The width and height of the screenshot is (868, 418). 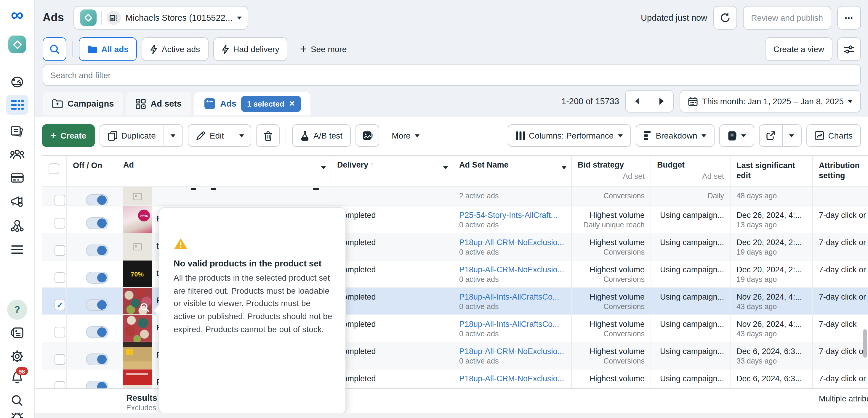 I want to click on view-settings-button, so click(x=849, y=49).